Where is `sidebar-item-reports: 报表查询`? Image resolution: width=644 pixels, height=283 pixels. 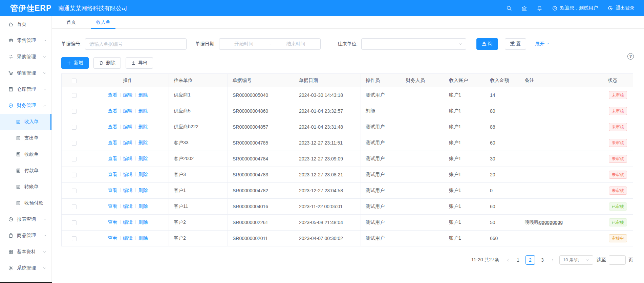 sidebar-item-reports: 报表查询 is located at coordinates (26, 219).